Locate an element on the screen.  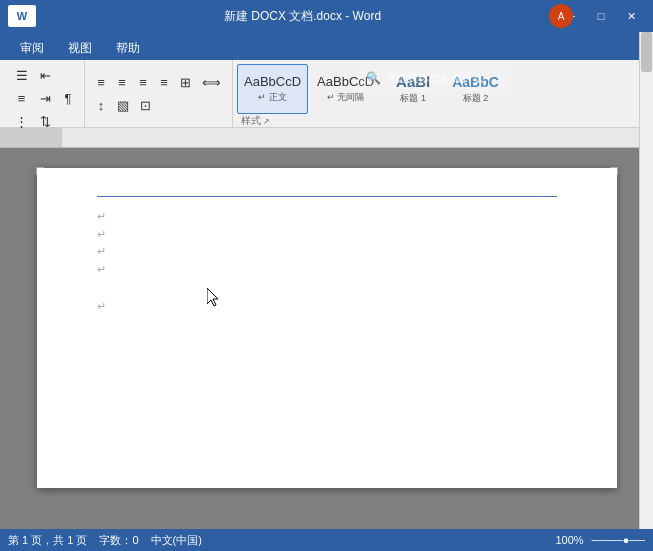
decrease-indent-icon: ⇤ is located at coordinates (46, 76).